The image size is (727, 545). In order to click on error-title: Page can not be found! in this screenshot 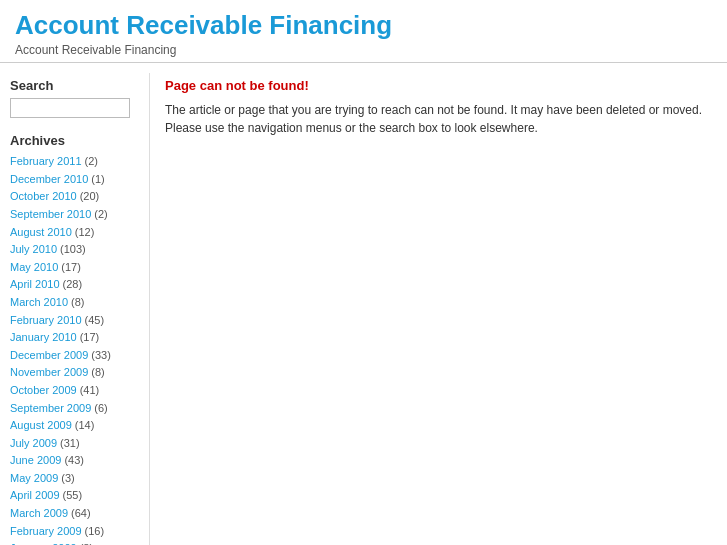, I will do `click(438, 86)`.